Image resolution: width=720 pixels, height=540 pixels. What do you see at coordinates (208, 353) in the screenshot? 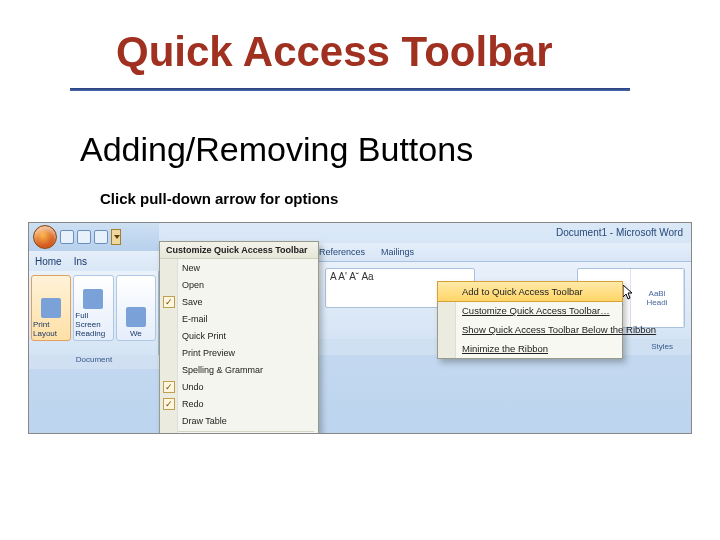
I see `menu-item-print-preview-label: Print Preview` at bounding box center [208, 353].